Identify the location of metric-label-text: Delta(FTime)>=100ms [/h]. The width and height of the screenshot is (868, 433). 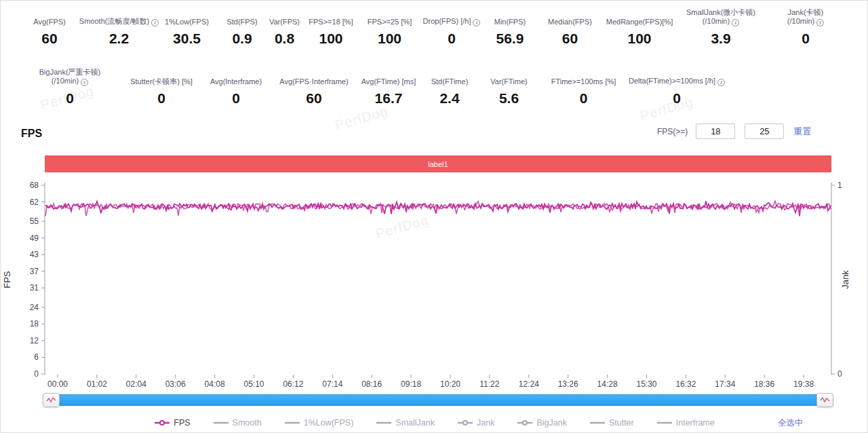
(677, 81).